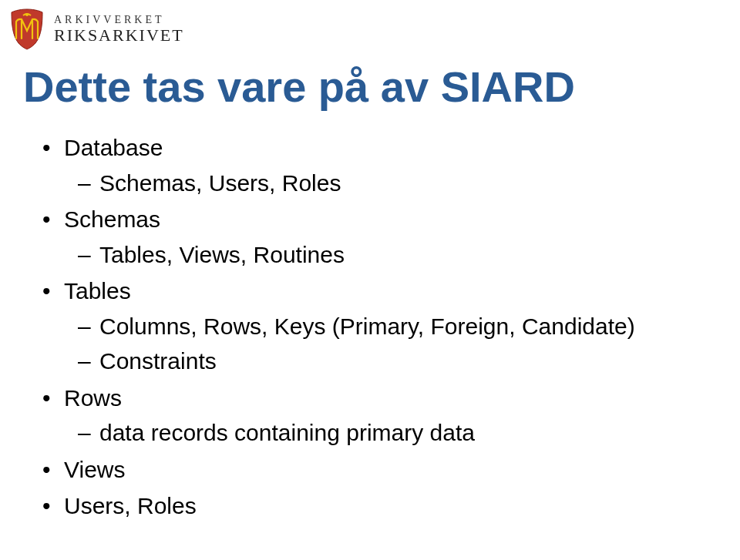 This screenshot has height=560, width=740. What do you see at coordinates (339, 416) in the screenshot?
I see `list-item: Rows data records containing primary dat…` at bounding box center [339, 416].